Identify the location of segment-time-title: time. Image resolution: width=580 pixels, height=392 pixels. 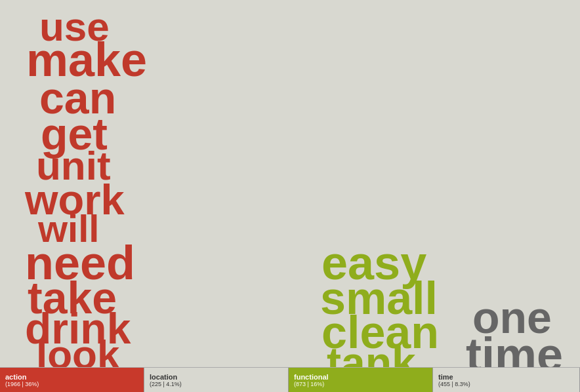
(507, 377).